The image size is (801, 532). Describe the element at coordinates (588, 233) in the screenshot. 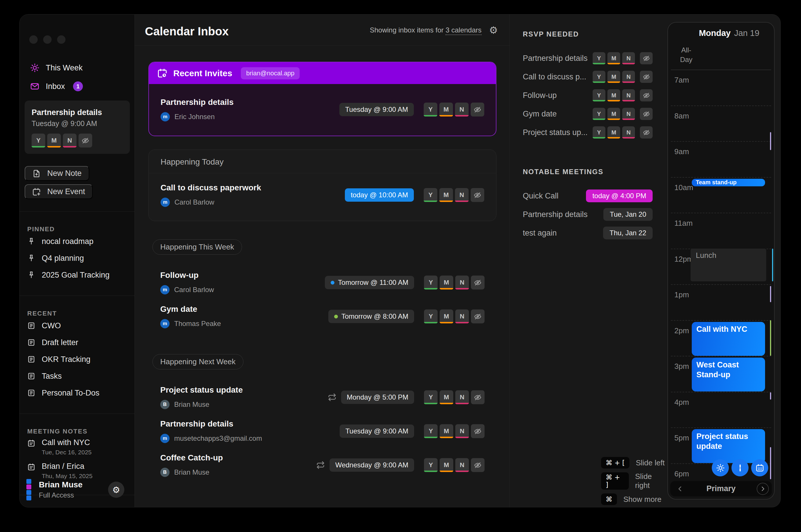

I see `notable-meeting-row: test againThu, Jan 22` at that location.